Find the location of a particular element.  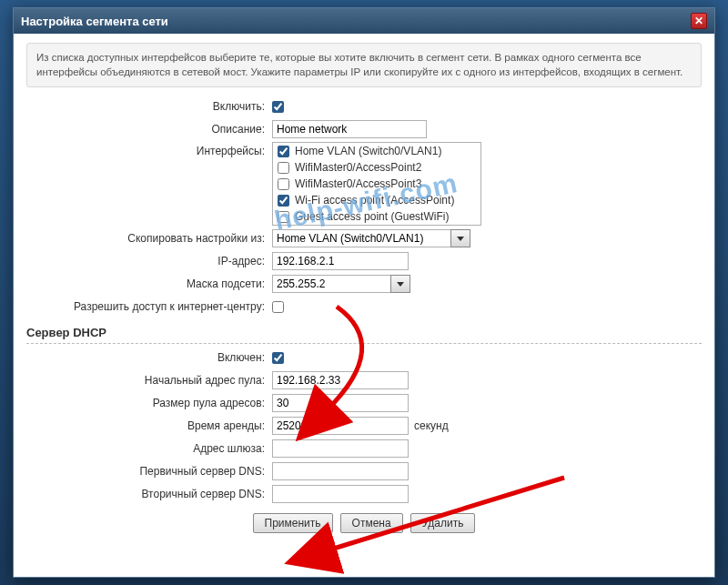

label-ip: IP-адрес: is located at coordinates (149, 261).